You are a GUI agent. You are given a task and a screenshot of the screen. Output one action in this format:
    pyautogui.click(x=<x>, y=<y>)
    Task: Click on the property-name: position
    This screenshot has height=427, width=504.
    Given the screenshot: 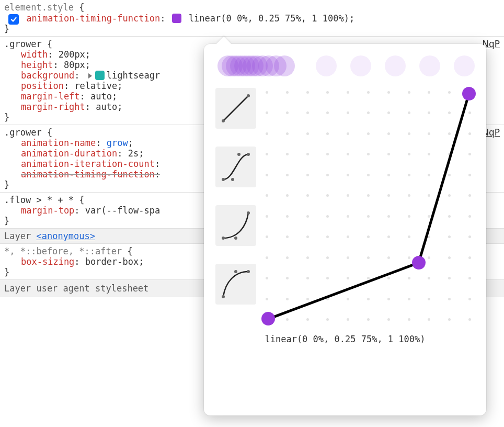 What is the action you would take?
    pyautogui.click(x=42, y=86)
    